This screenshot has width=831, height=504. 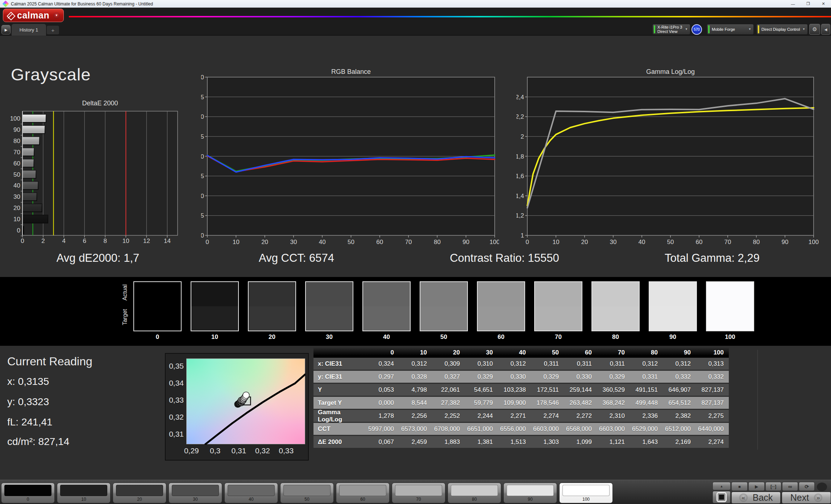 I want to click on tab-scroll-button: ▶, so click(x=6, y=30).